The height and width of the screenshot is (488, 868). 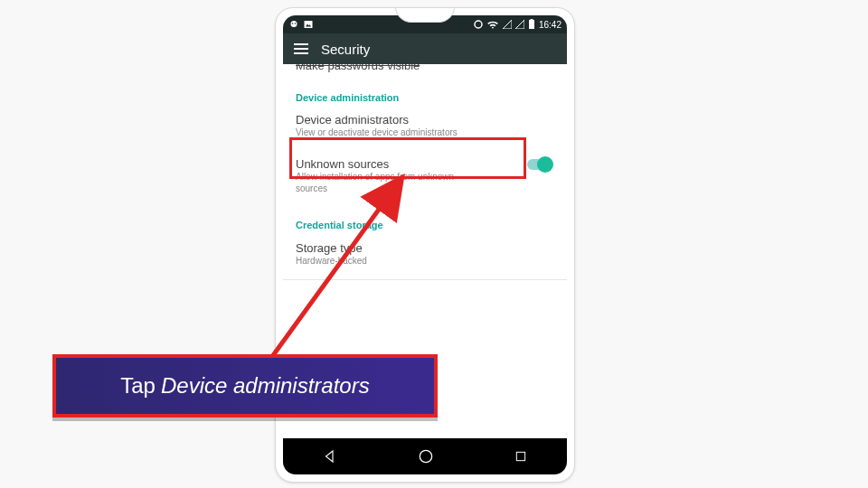 I want to click on divider, so click(x=425, y=280).